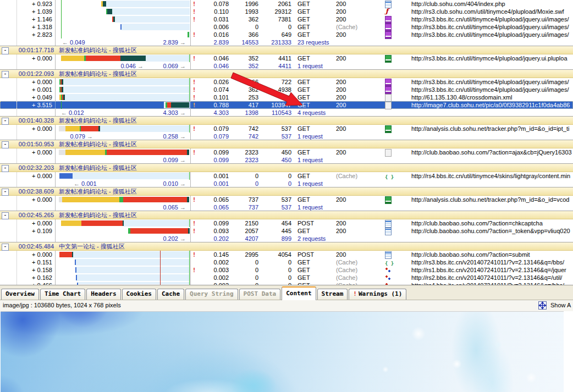 The height and width of the screenshot is (392, 573). I want to click on tab-content: Content, so click(299, 294).